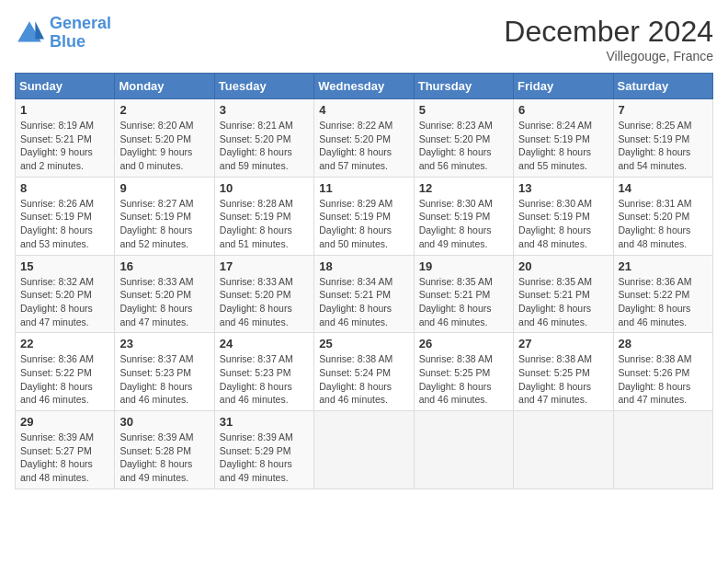 This screenshot has height=563, width=728. I want to click on day-info: Sunrise: 8:39 AMSunset: 5:28 PMDaylight:…, so click(164, 458).